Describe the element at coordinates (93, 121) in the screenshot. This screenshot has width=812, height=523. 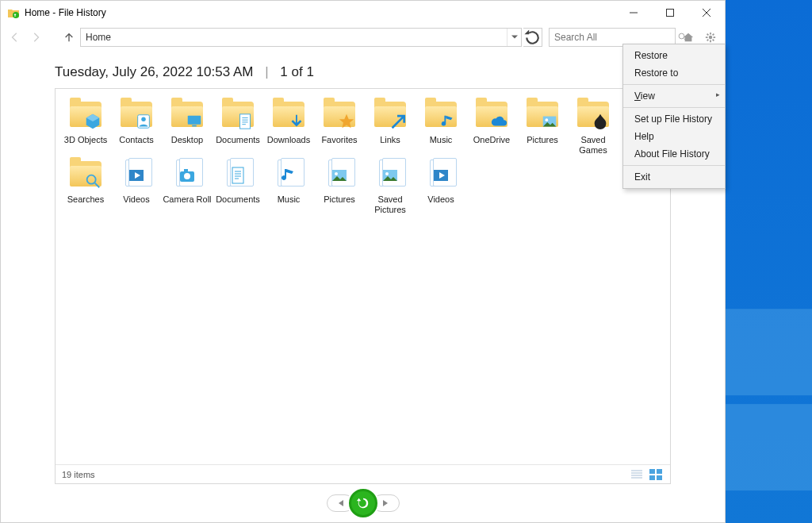
I see `cube-icon` at that location.